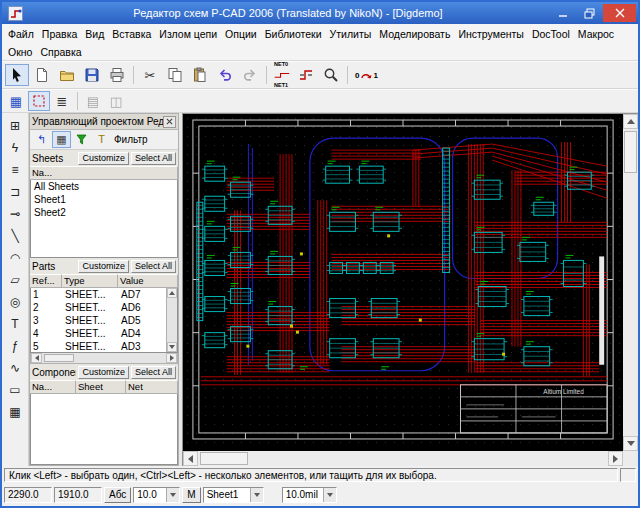 The width and height of the screenshot is (640, 508). Describe the element at coordinates (191, 495) in the screenshot. I see `macro-record-button: M` at that location.